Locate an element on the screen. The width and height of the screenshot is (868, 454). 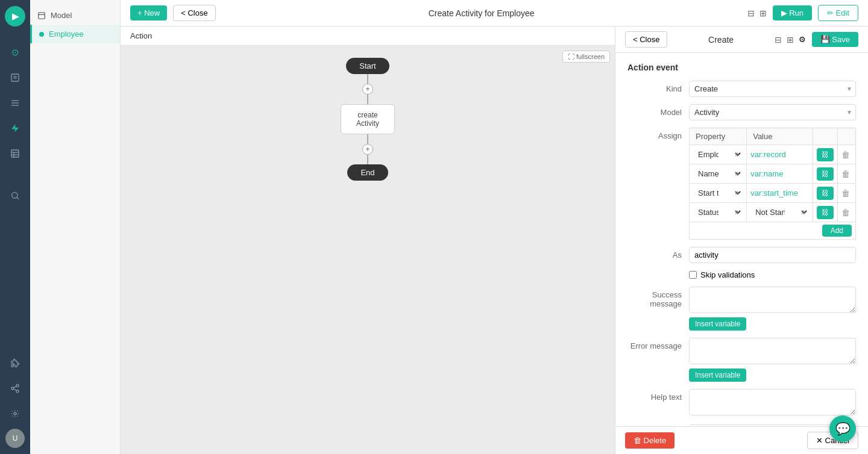
link-btn-cell-3: ⛓ is located at coordinates (826, 193).